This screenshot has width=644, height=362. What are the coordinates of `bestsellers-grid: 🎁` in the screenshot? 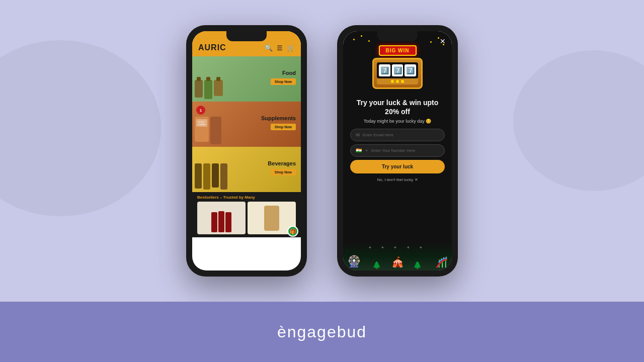 It's located at (247, 218).